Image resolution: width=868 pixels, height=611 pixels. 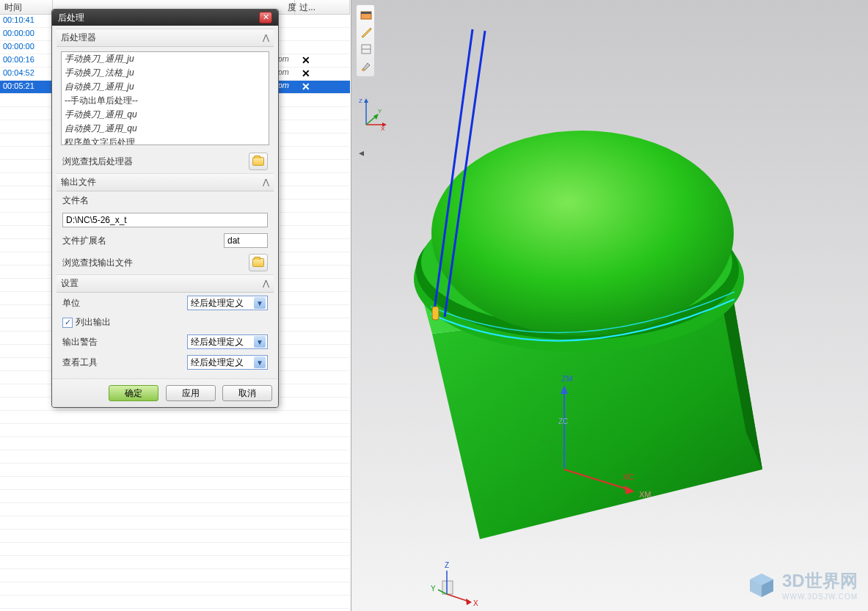 I want to click on ok-button: 确定, so click(x=134, y=393).